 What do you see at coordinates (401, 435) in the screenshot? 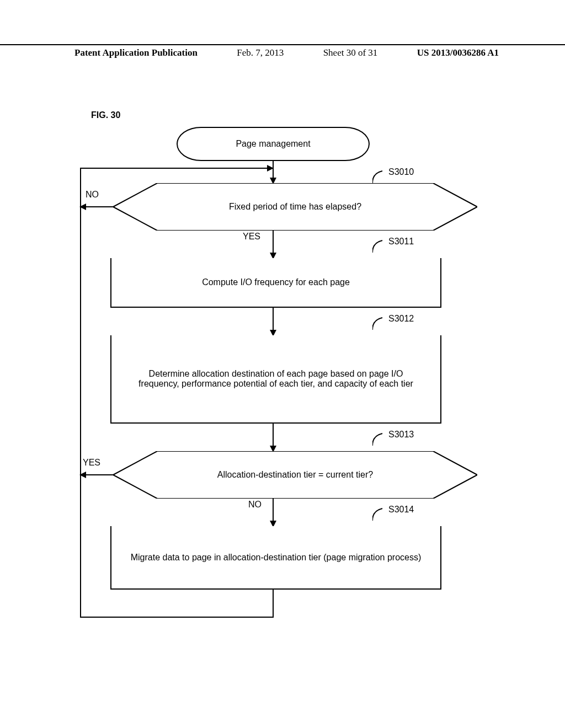
I see `step-label-s3013: S3013` at bounding box center [401, 435].